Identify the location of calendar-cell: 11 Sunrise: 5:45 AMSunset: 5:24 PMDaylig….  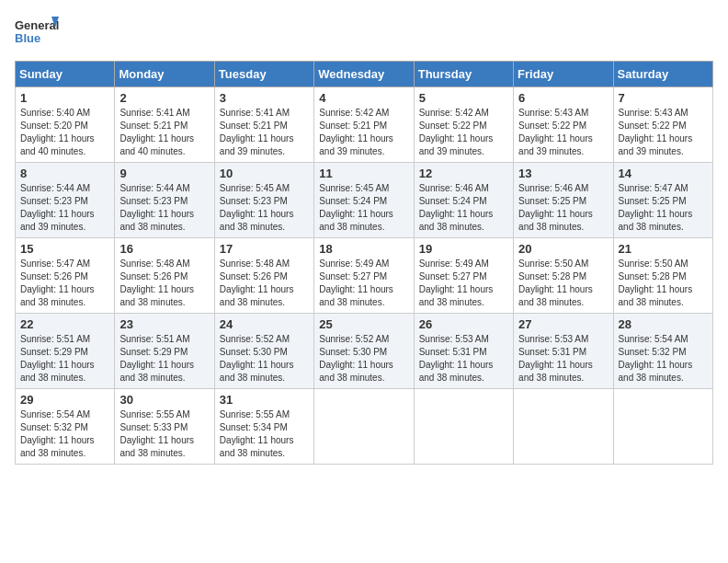
(364, 201).